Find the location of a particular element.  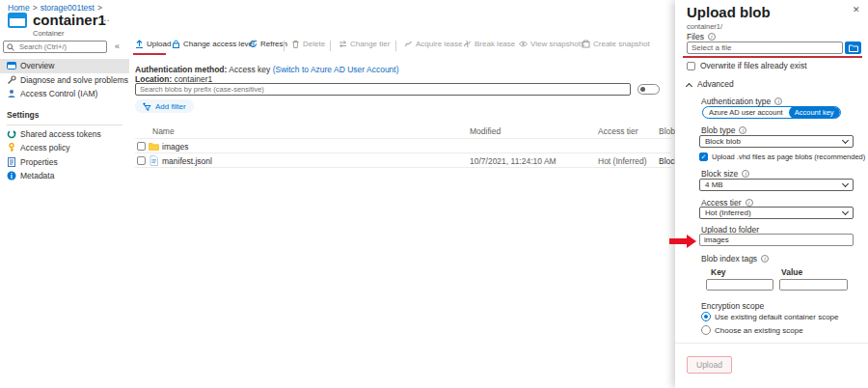

upload-submit-button: Upload is located at coordinates (710, 365).